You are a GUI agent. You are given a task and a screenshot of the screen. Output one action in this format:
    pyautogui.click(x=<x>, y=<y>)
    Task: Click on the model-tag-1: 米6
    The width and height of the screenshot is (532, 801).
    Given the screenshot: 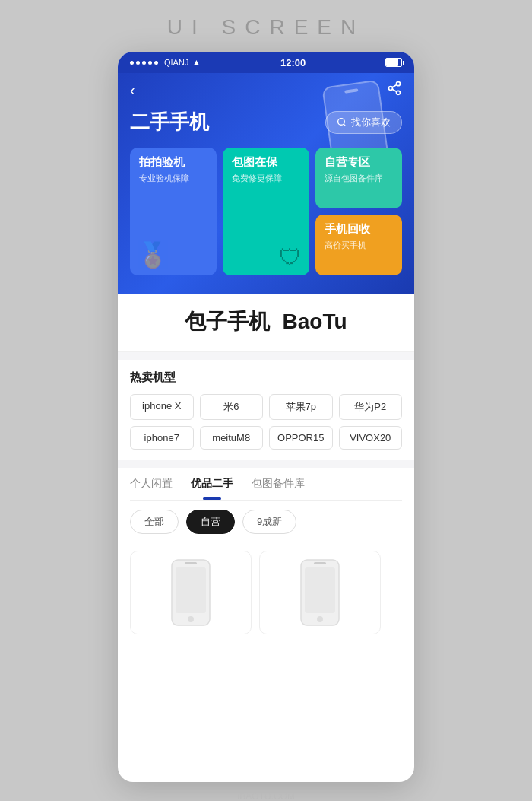 What is the action you would take?
    pyautogui.click(x=232, y=407)
    